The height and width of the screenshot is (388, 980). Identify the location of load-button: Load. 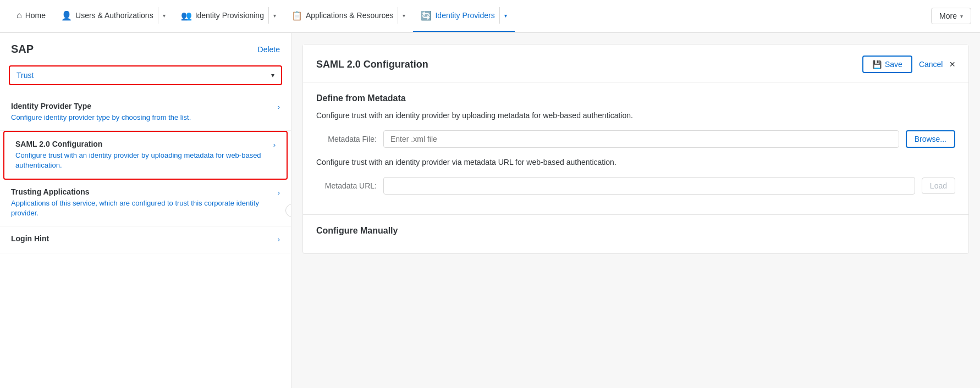
(938, 186).